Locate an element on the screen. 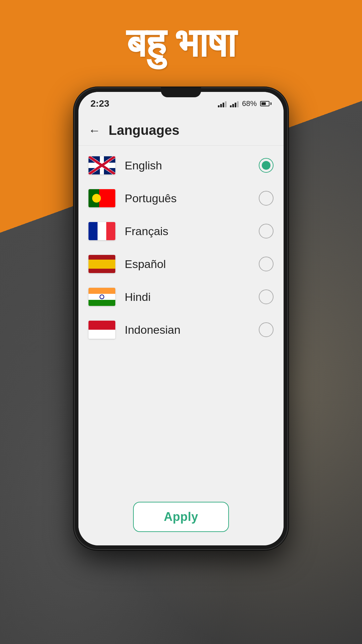  flag-in-graphic is located at coordinates (102, 297).